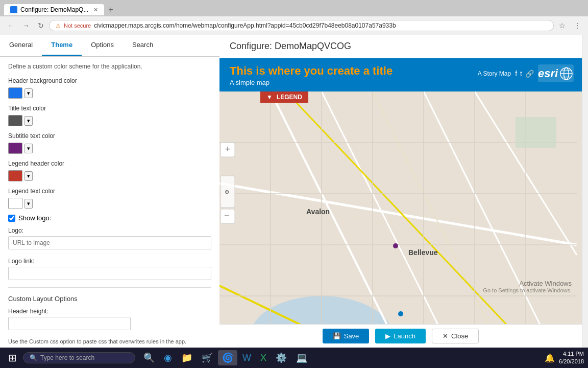  What do you see at coordinates (459, 336) in the screenshot?
I see `close-label: Close` at bounding box center [459, 336].